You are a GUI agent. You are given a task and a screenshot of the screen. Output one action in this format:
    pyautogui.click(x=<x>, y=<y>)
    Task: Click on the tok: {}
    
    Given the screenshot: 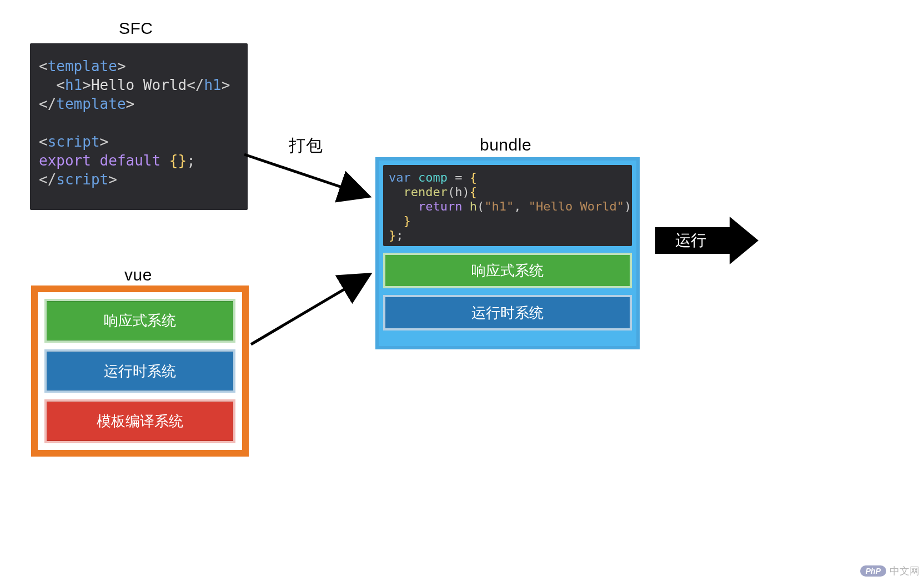 What is the action you would take?
    pyautogui.click(x=178, y=161)
    